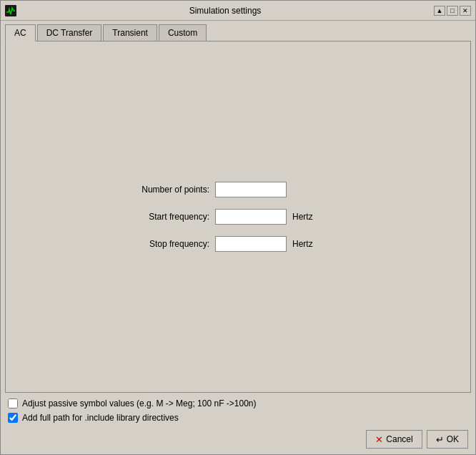  Describe the element at coordinates (11, 11) in the screenshot. I see `app-icon` at that location.